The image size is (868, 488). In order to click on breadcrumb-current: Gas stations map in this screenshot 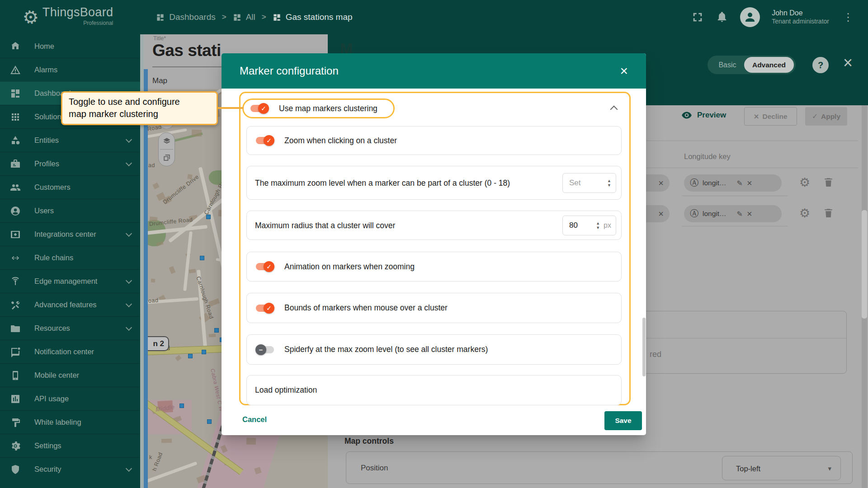, I will do `click(313, 17)`.